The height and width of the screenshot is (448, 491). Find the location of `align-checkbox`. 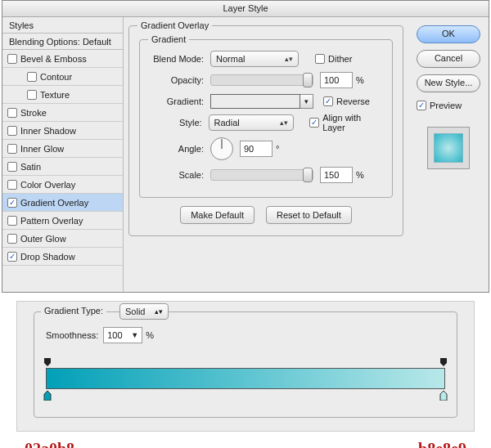

align-checkbox is located at coordinates (314, 123).